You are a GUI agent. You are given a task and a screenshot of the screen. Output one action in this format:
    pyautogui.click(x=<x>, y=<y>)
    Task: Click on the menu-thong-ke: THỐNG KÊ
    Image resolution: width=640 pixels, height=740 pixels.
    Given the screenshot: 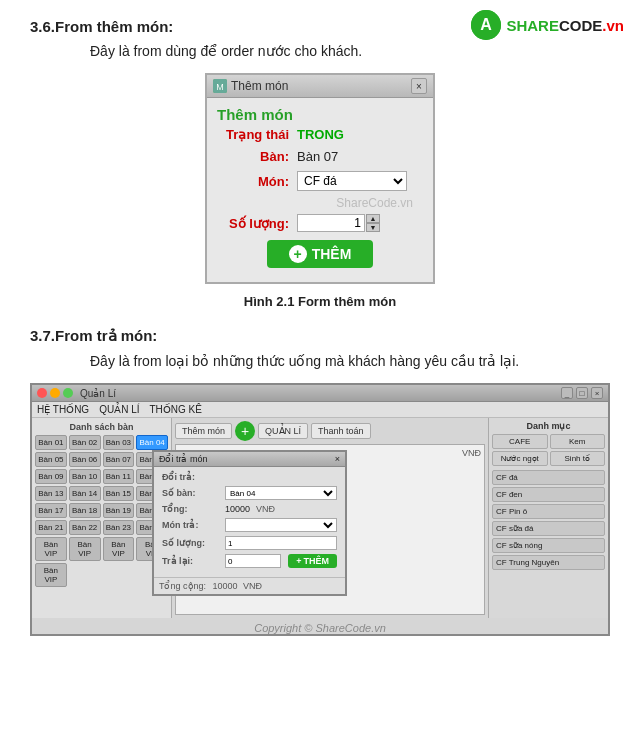 What is the action you would take?
    pyautogui.click(x=176, y=410)
    